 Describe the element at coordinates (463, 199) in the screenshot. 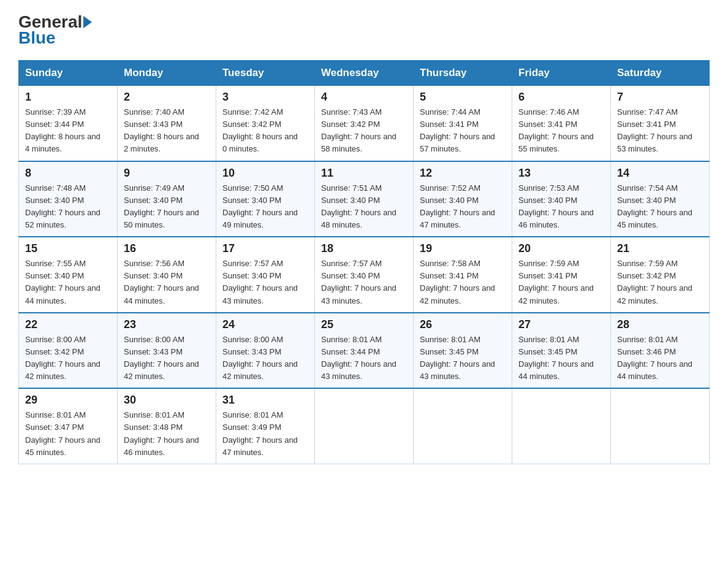

I see `calendar-cell: 12 Sunrise: 7:52 AMSunset: 3:40 PMDaylig…` at that location.